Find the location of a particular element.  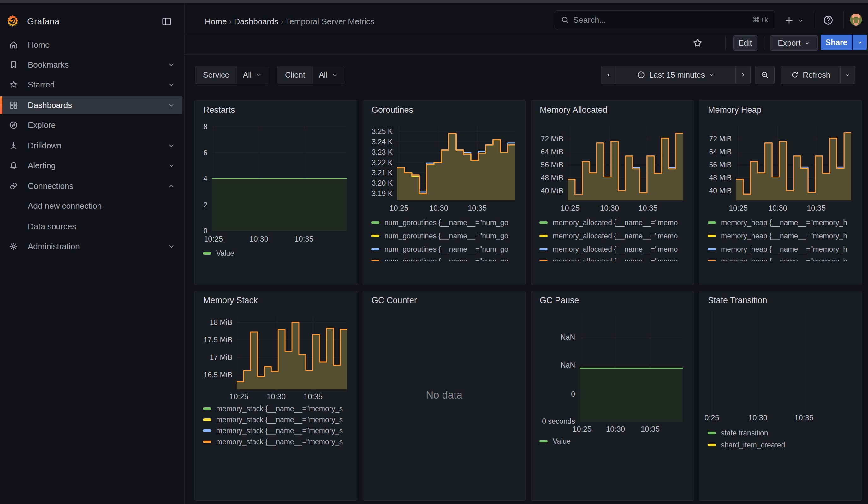

service-filter: Service All is located at coordinates (231, 75).